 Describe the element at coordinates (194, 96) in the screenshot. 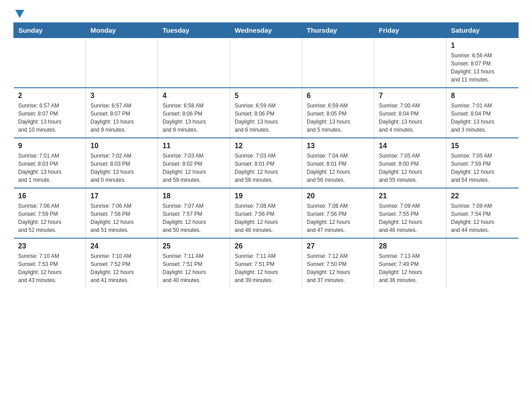

I see `day-number: 4` at that location.